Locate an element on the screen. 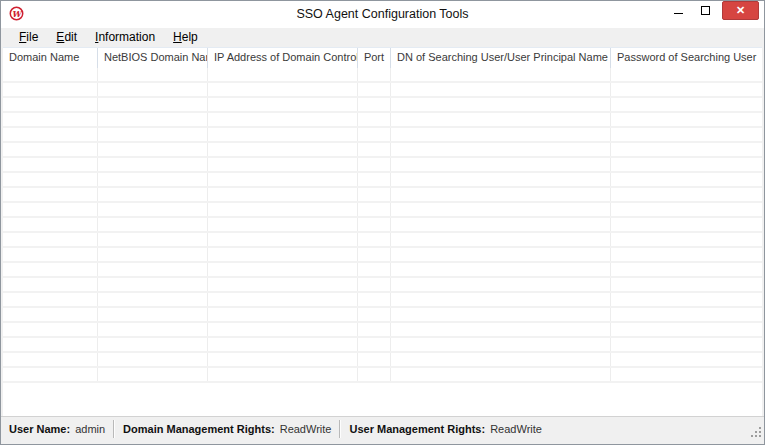 This screenshot has width=765, height=445. status-user-name: User Name: admin is located at coordinates (57, 429).